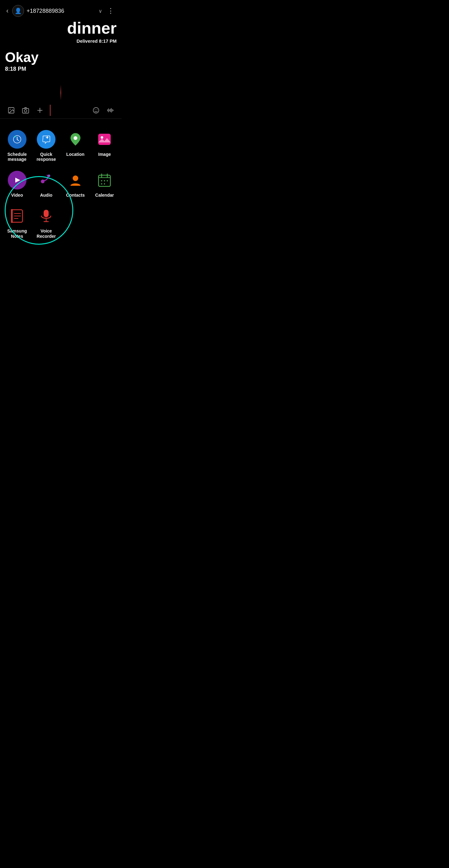 This screenshot has width=449, height=868. What do you see at coordinates (17, 157) in the screenshot?
I see `schedule-message-label: Schedulemessage` at bounding box center [17, 157].